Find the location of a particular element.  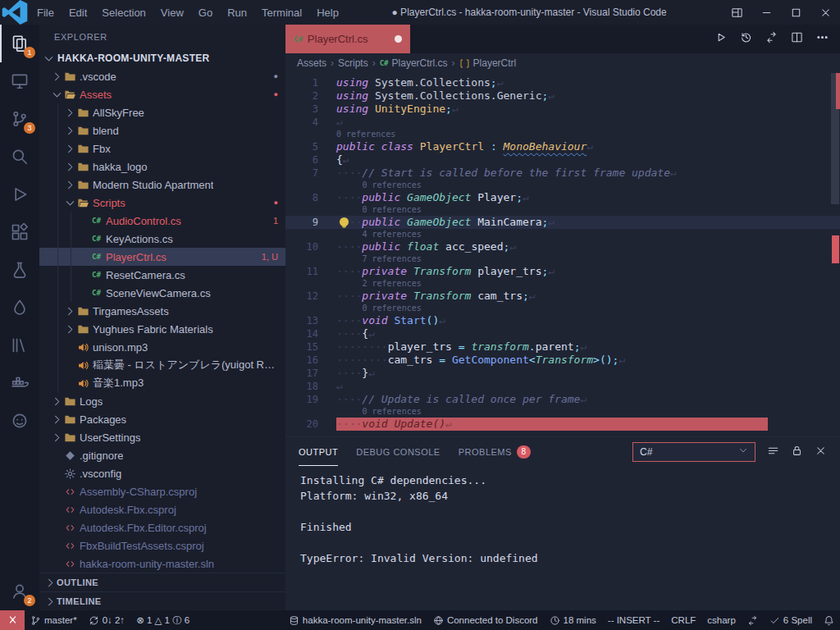

editor-tab-playerctrl.cs: C#PlayerCtrl.cs is located at coordinates (348, 39).